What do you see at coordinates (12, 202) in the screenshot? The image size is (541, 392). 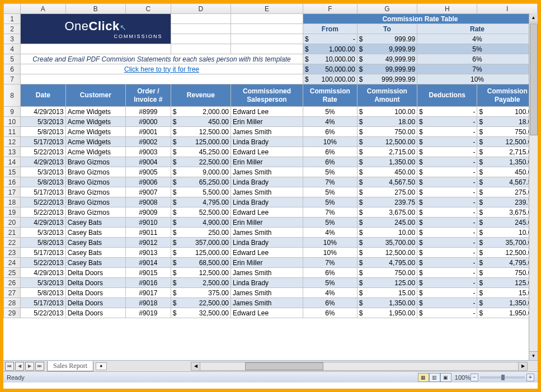 I see `row-header: 18` at bounding box center [12, 202].